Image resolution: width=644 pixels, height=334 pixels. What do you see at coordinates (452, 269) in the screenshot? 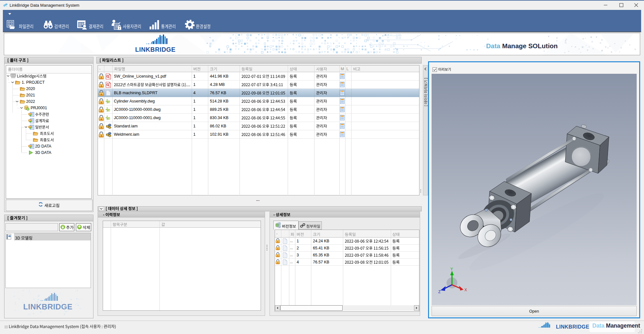
I see `svg-text: Y` at bounding box center [452, 269].